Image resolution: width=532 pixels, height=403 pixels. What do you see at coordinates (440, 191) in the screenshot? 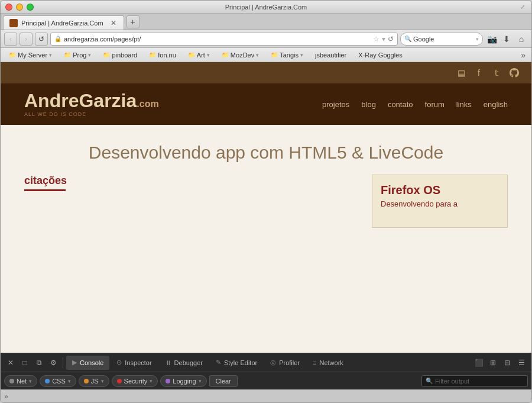
I see `firefox-card-title: Firefox OS` at bounding box center [440, 191].